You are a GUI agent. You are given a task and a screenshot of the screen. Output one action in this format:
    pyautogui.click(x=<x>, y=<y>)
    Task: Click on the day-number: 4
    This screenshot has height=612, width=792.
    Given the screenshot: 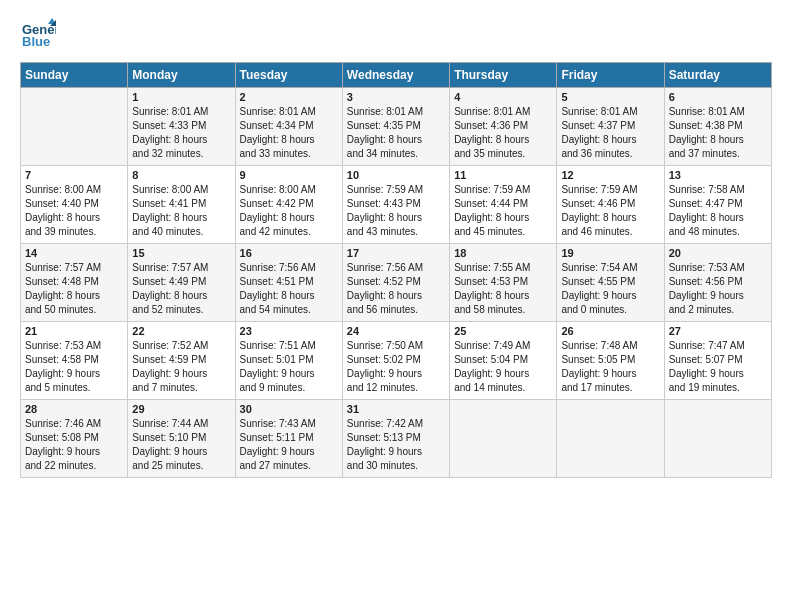 What is the action you would take?
    pyautogui.click(x=503, y=97)
    